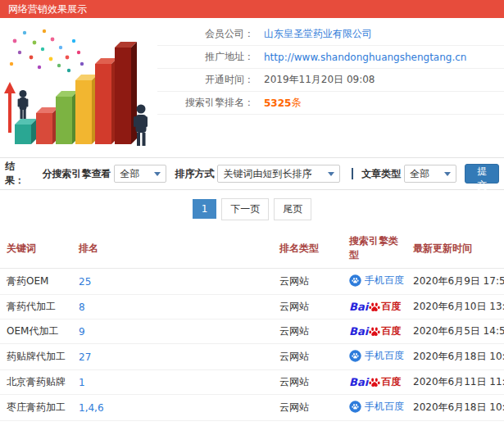 This screenshot has width=504, height=426. What do you see at coordinates (36, 424) in the screenshot?
I see `keyword-cell: 医疗器械厂家` at bounding box center [36, 424].